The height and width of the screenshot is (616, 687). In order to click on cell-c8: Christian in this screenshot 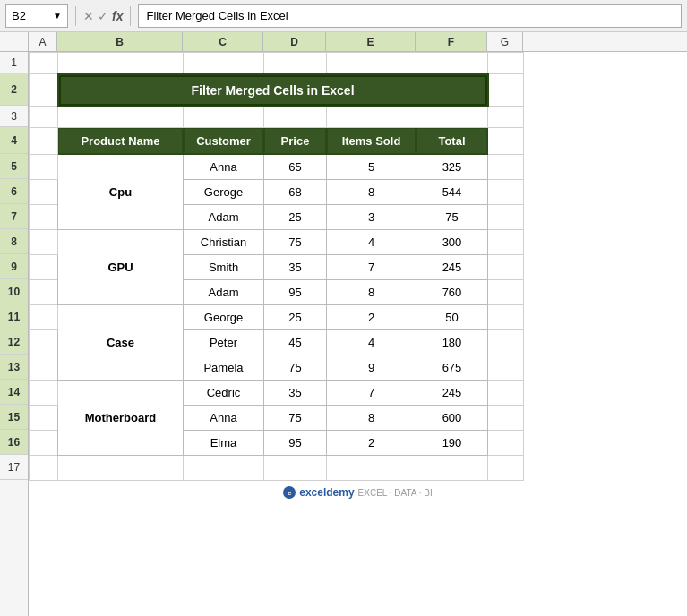, I will do `click(224, 243)`.